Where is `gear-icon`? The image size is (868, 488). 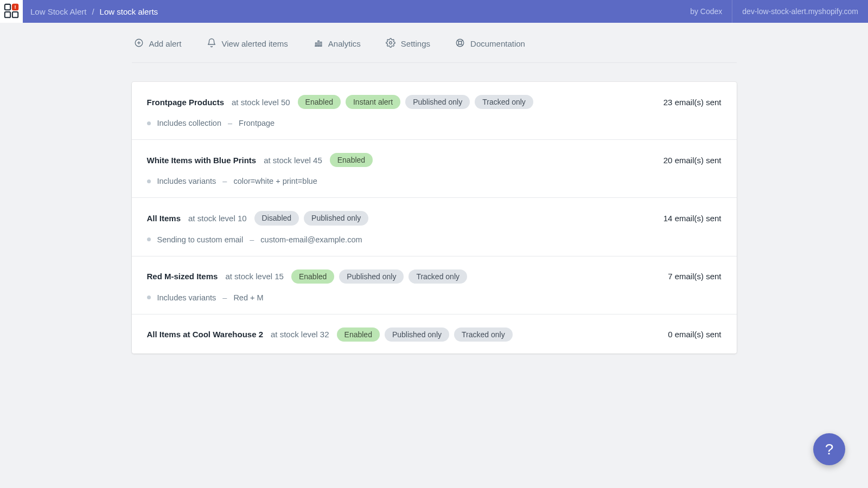
gear-icon is located at coordinates (391, 43).